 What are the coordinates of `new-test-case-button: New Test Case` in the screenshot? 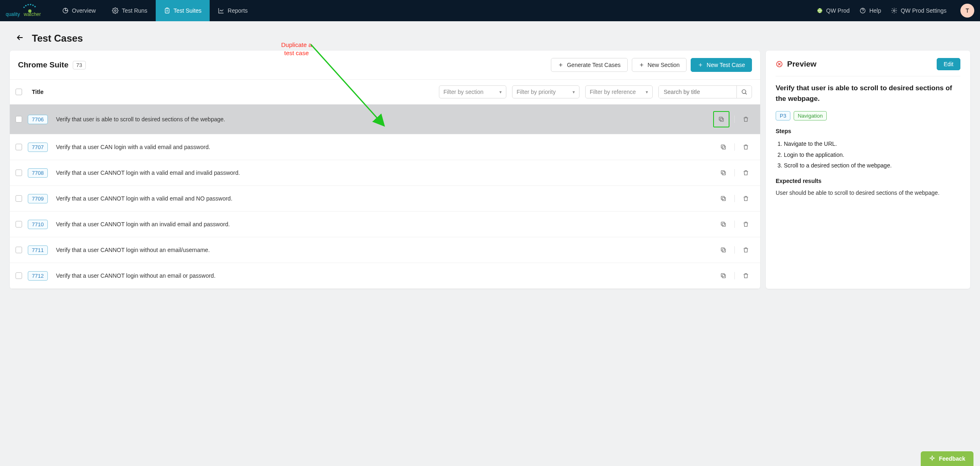 It's located at (721, 65).